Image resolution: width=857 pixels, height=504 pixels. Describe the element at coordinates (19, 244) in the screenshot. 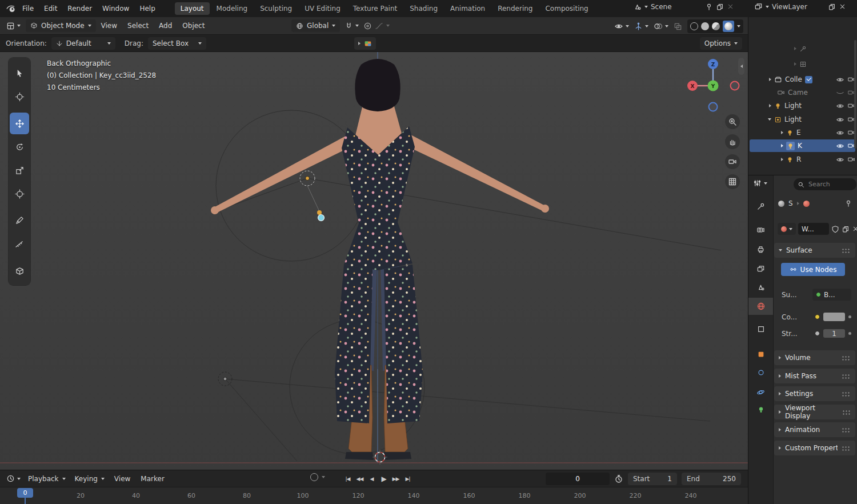

I see `tool-measure` at that location.